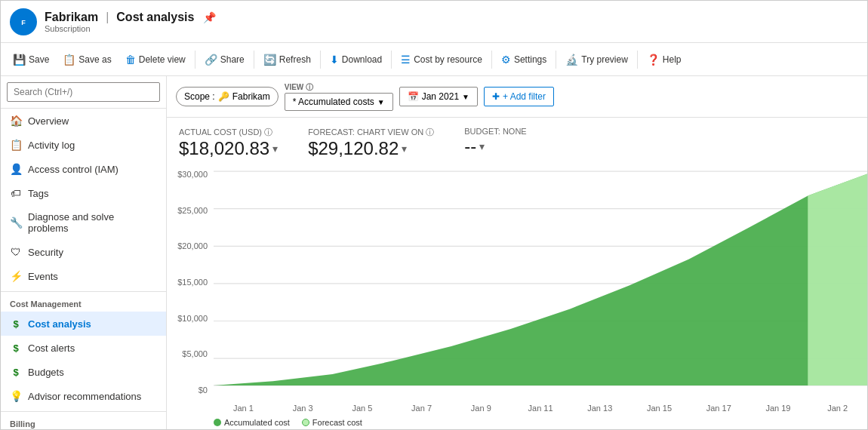 This screenshot has height=430, width=868. I want to click on security-icon: 🛡, so click(16, 252).